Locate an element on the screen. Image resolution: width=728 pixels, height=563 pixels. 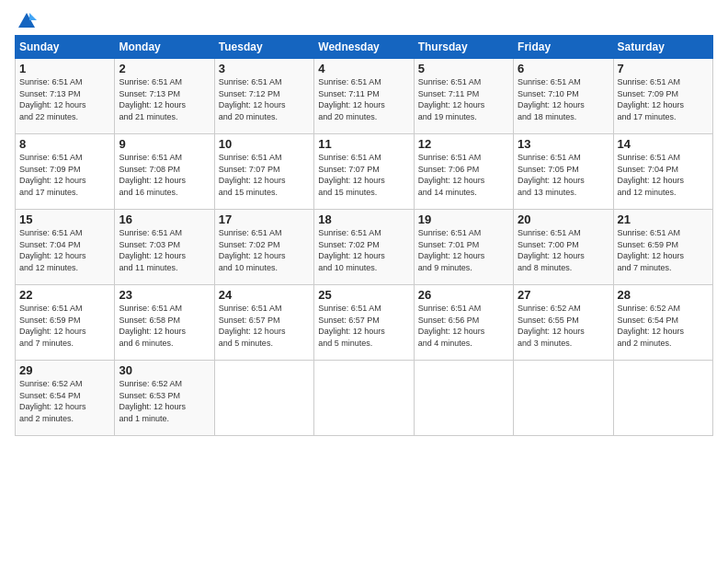
day-number: 2 is located at coordinates (164, 68).